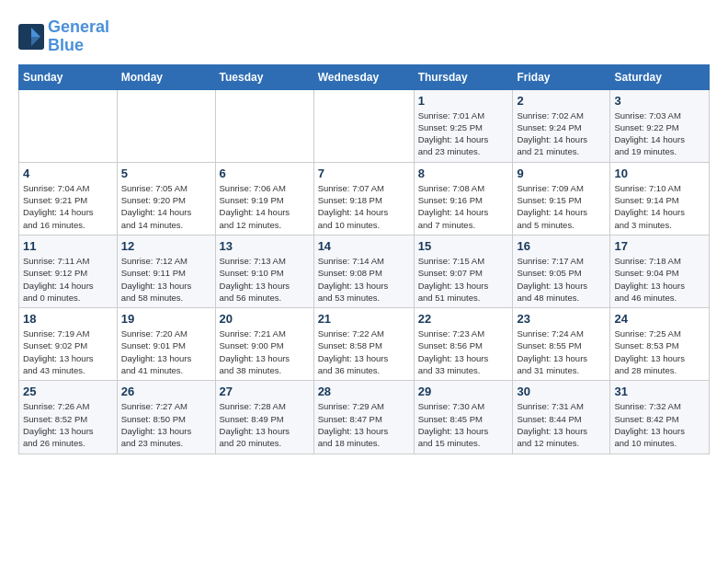 This screenshot has width=728, height=563. What do you see at coordinates (68, 318) in the screenshot?
I see `day-number: 18` at bounding box center [68, 318].